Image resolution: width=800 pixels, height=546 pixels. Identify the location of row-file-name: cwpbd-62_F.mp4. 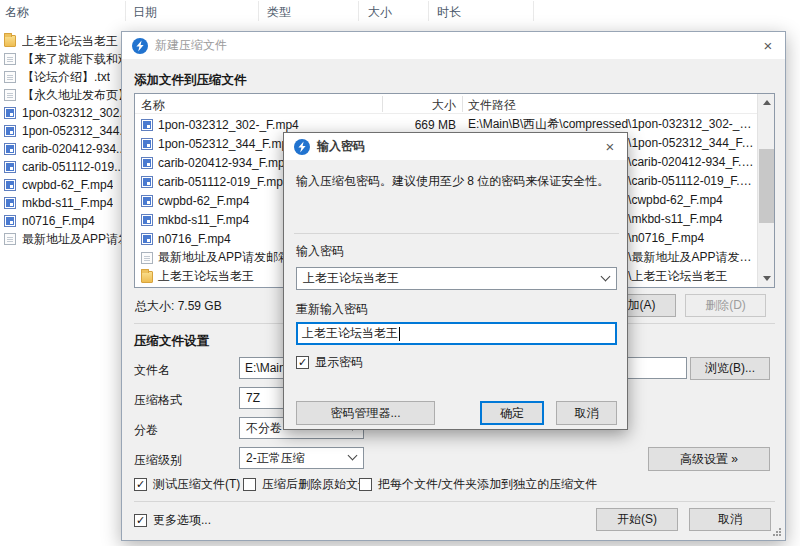
(204, 201).